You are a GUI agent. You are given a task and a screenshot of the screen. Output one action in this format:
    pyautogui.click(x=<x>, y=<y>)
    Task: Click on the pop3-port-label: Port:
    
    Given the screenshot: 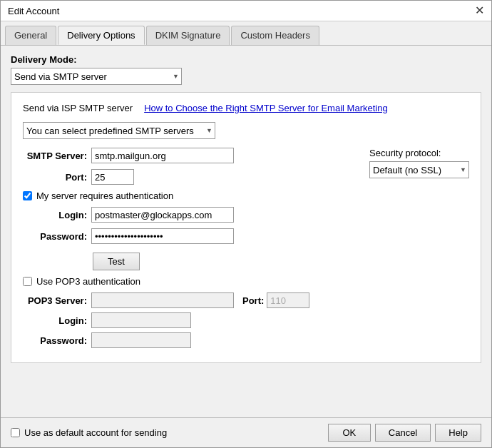 What is the action you would take?
    pyautogui.click(x=253, y=301)
    